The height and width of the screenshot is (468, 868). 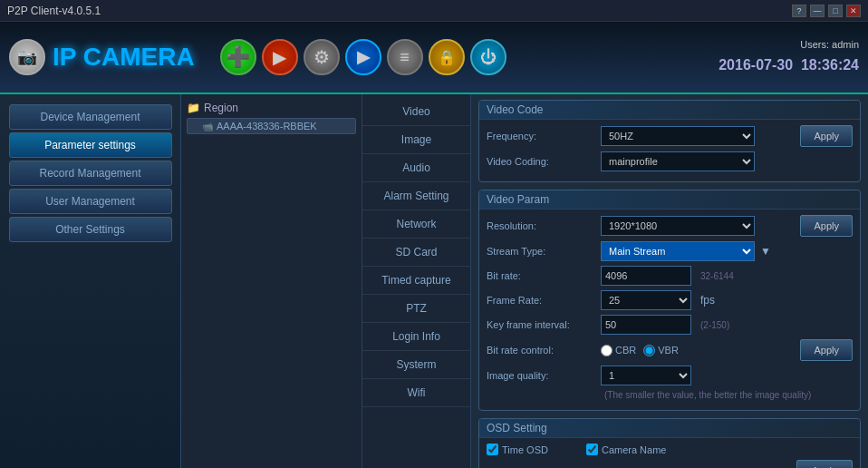 What do you see at coordinates (417, 308) in the screenshot?
I see `tab-ptz: PTZ` at bounding box center [417, 308].